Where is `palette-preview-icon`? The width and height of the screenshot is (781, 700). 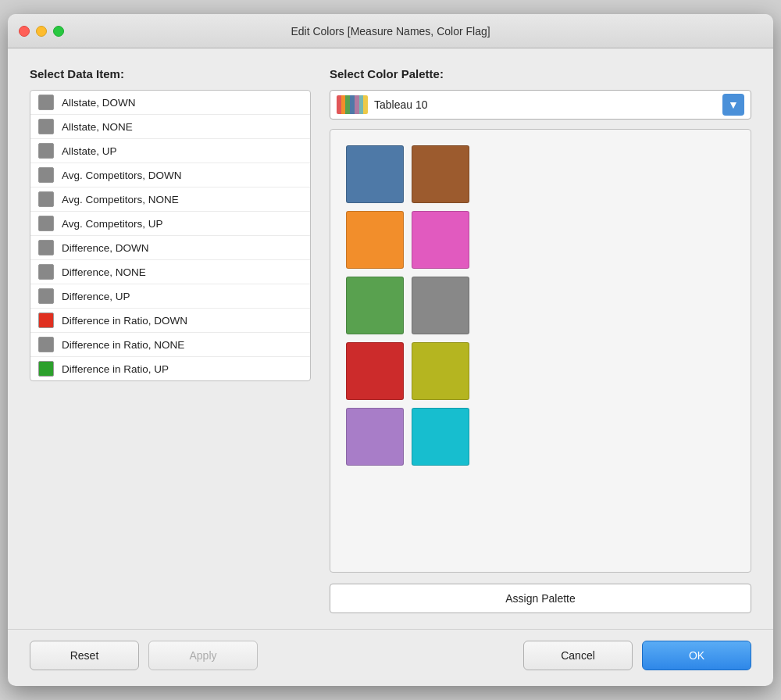 palette-preview-icon is located at coordinates (352, 105).